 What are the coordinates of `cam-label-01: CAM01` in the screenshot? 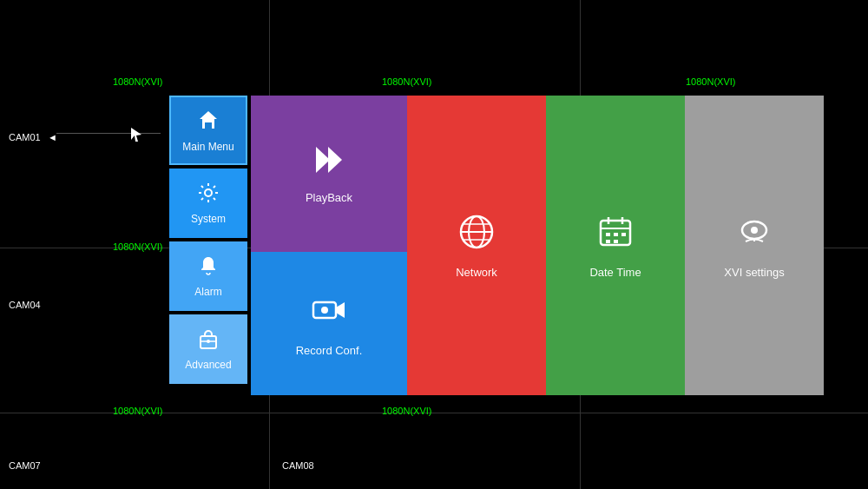 It's located at (24, 137).